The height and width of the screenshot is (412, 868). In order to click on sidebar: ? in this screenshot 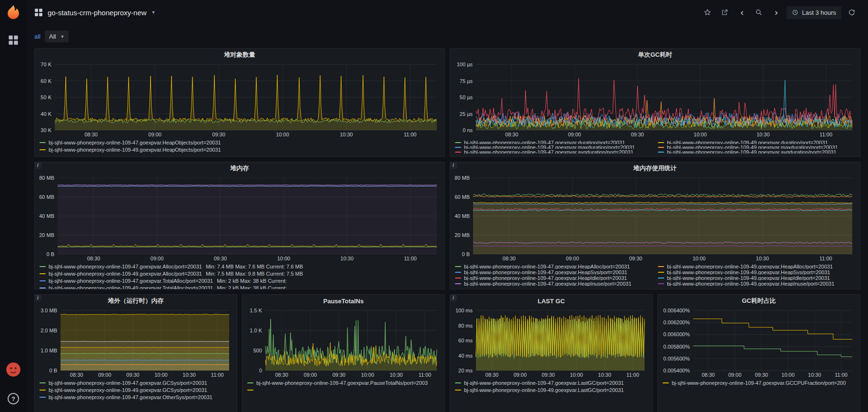, I will do `click(13, 206)`.